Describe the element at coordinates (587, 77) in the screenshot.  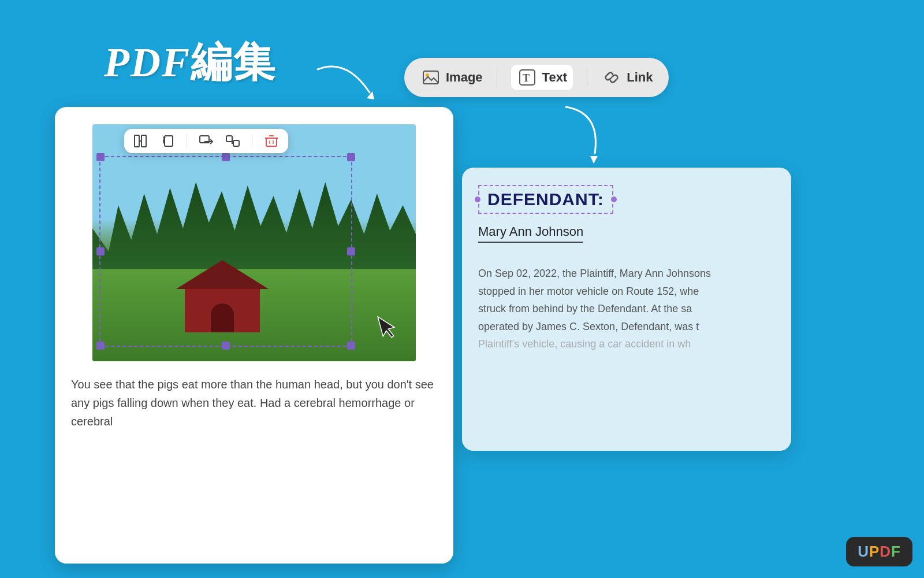
I see `divider2` at that location.